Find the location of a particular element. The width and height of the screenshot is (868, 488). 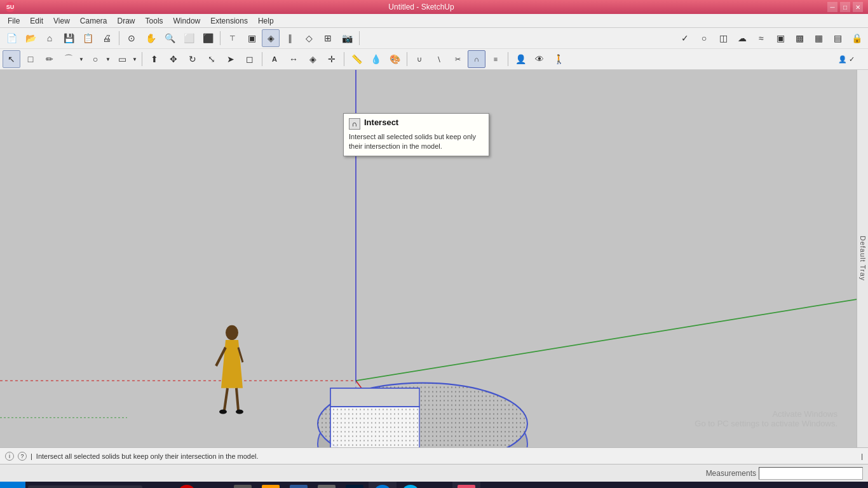

render2-button: ▩ is located at coordinates (799, 38).